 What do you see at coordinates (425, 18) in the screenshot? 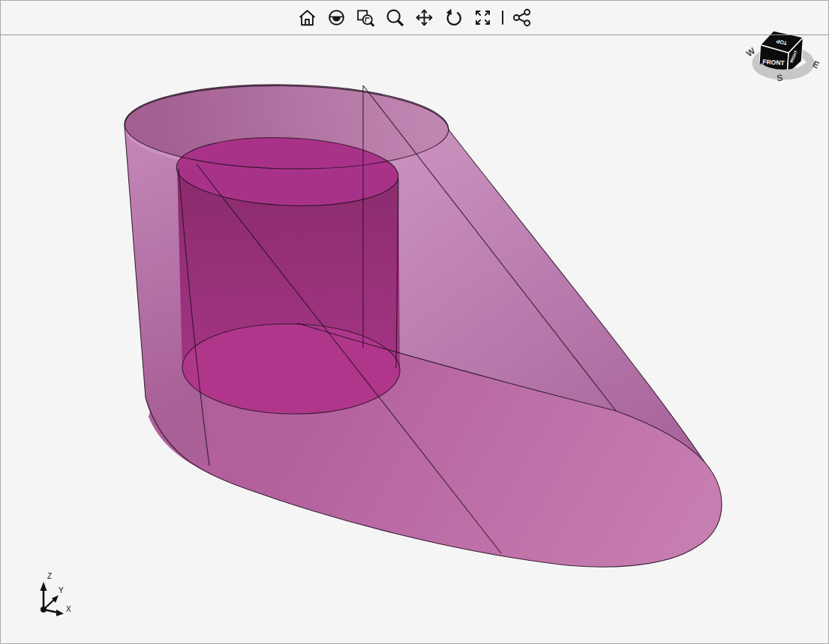
I see `pan-icon` at bounding box center [425, 18].